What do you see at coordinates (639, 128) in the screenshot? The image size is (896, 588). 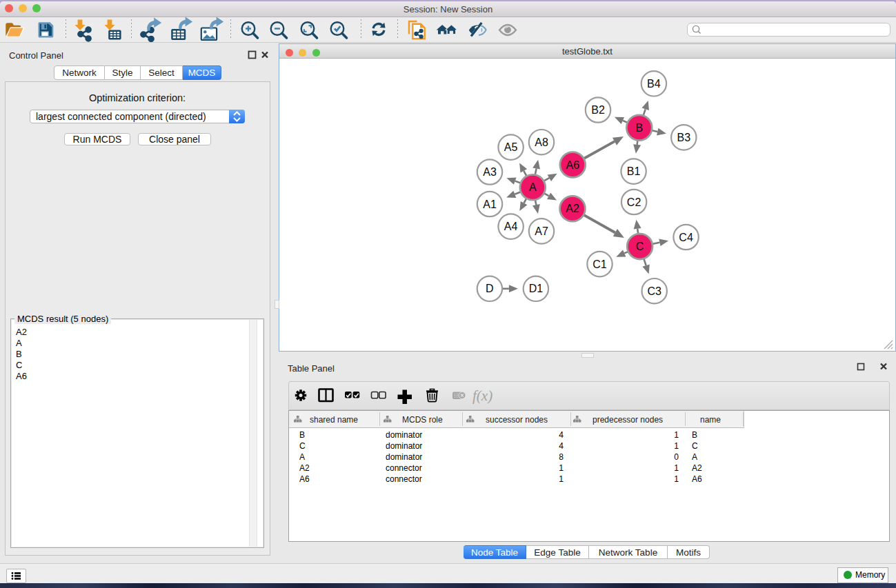 I see `svg-text: B` at bounding box center [639, 128].